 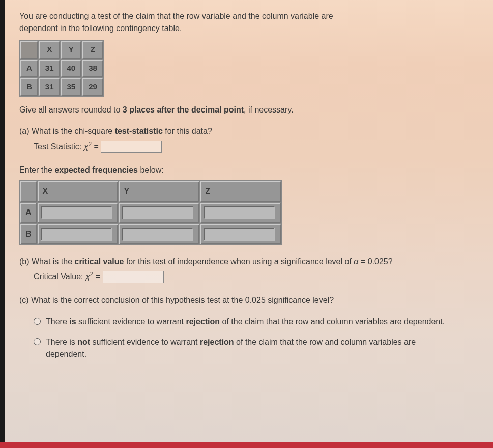 What do you see at coordinates (249, 170) in the screenshot?
I see `expected-freq-label: Enter the expected frequencies below:` at bounding box center [249, 170].